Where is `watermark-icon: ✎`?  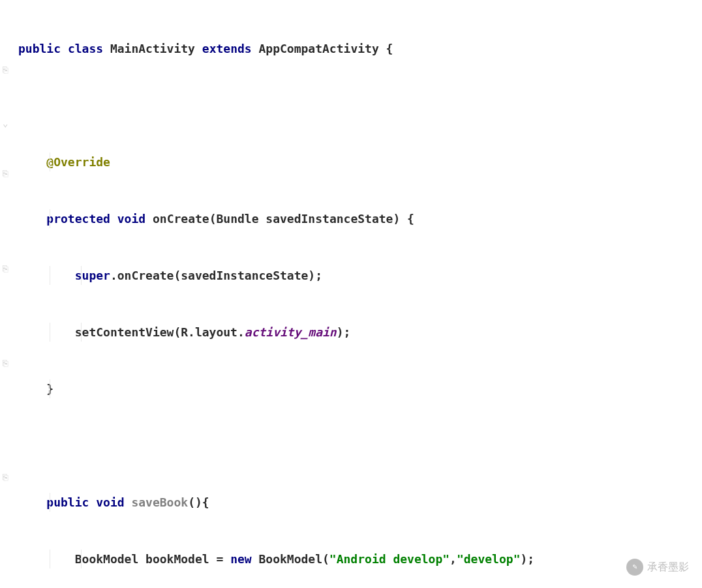 watermark-icon: ✎ is located at coordinates (635, 567).